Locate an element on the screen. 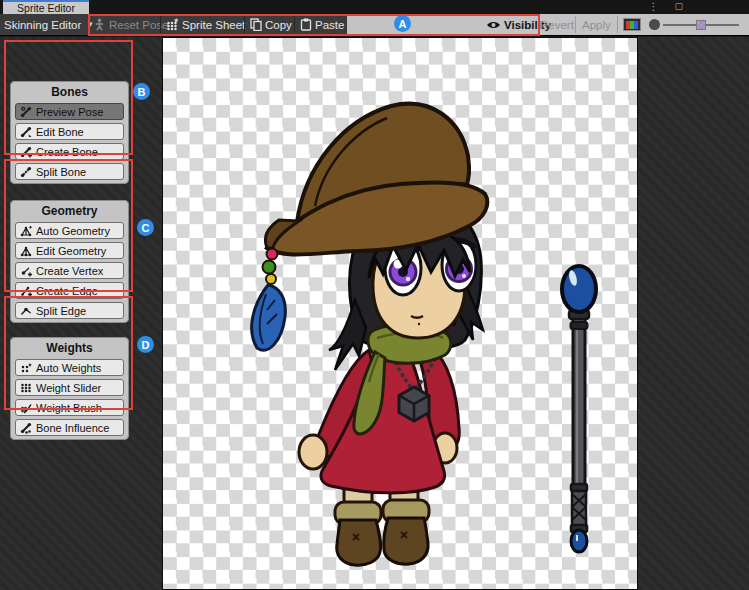 This screenshot has height=590, width=749. panel-button-label: Create Vertex is located at coordinates (70, 271).